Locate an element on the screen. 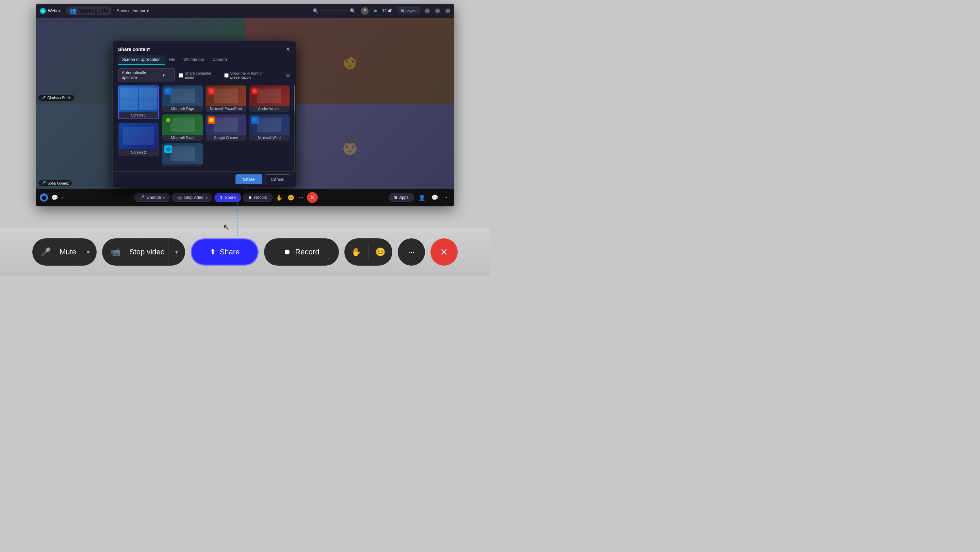 This screenshot has height=552, width=980. pointer-line is located at coordinates (237, 222).